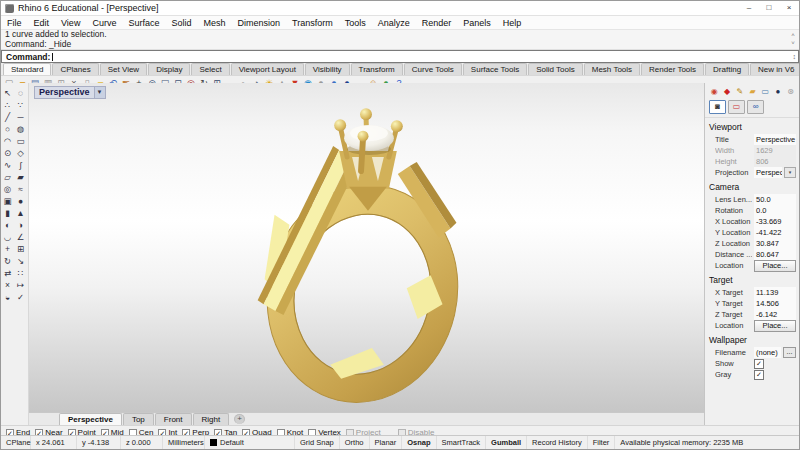 This screenshot has height=450, width=800. What do you see at coordinates (556, 69) in the screenshot?
I see `tab-solid-tools: Solid Tools` at bounding box center [556, 69].